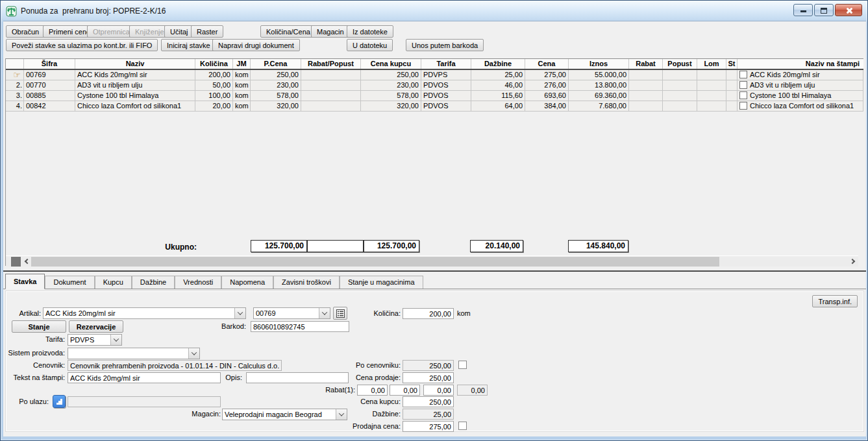 Image resolution: width=868 pixels, height=441 pixels. Describe the element at coordinates (447, 96) in the screenshot. I see `cell-tarifa: PDVOS` at that location.